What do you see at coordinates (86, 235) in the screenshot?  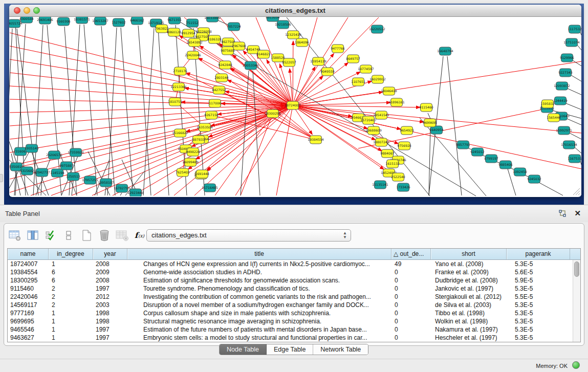 I see `new-column-icon` at bounding box center [86, 235].